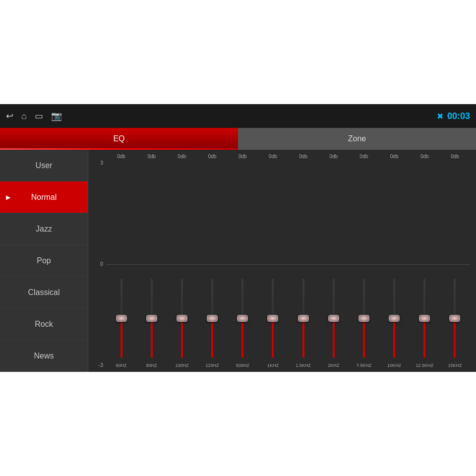  I want to click on slider-col-2: 100HZ, so click(181, 264).